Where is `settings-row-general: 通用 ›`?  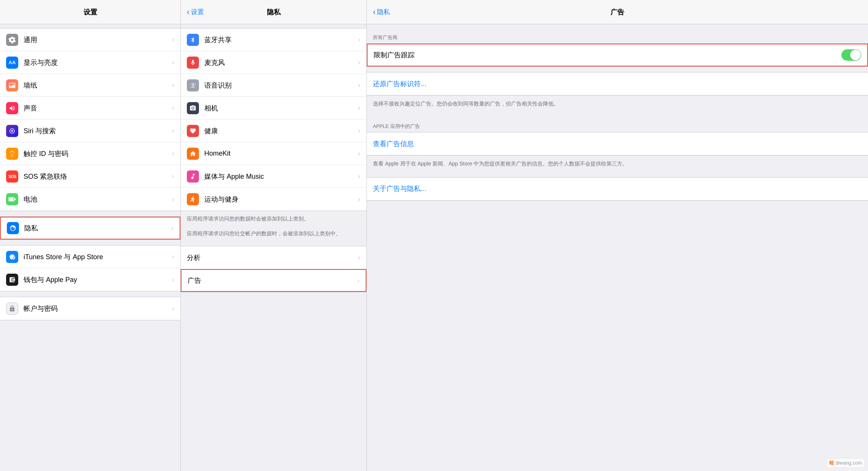
settings-row-general: 通用 › is located at coordinates (90, 40).